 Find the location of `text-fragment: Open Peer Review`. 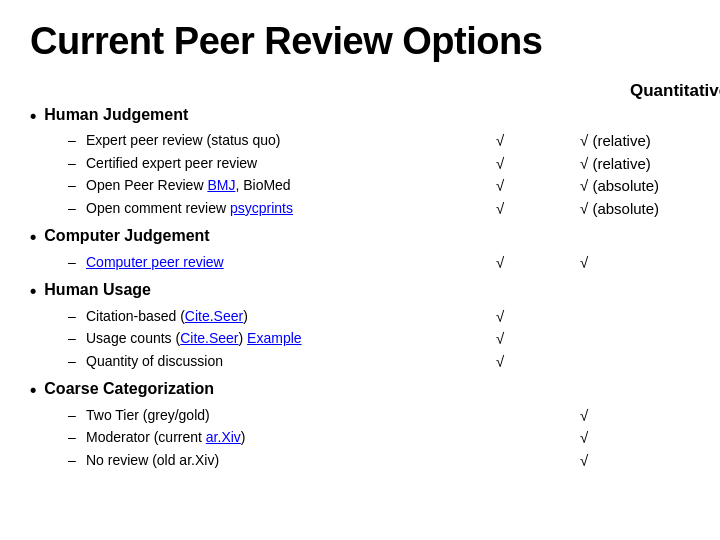

text-fragment: Open Peer Review is located at coordinates (146, 185).